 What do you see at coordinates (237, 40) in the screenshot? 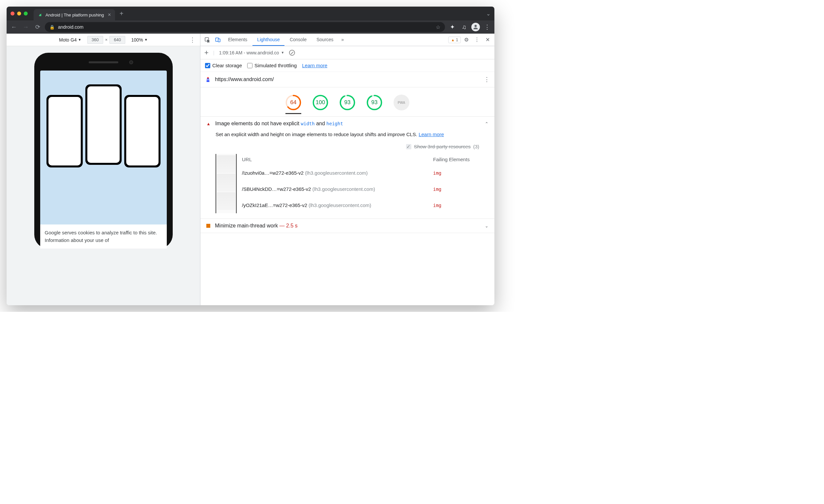
I see `tab-elements: Elements` at bounding box center [237, 40].